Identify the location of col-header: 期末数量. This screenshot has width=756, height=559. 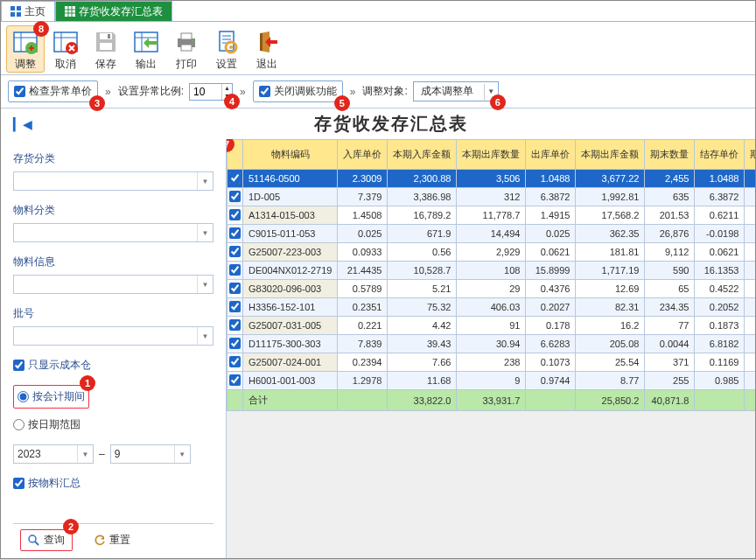
(670, 155).